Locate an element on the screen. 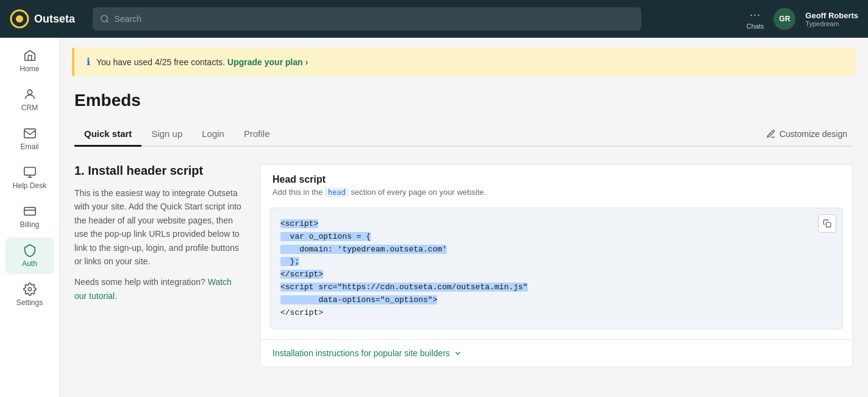 This screenshot has height=397, width=868. sidebar-item-billing: Billing is located at coordinates (30, 217).